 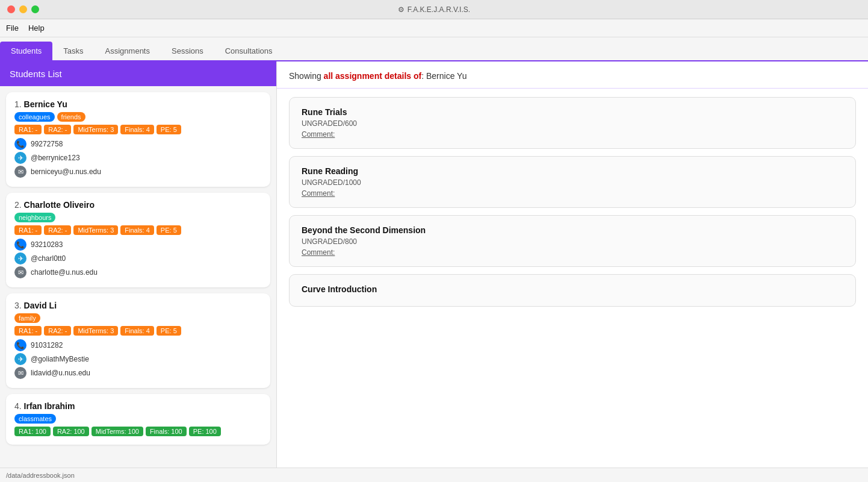 What do you see at coordinates (96, 130) in the screenshot?
I see `score-midterms: MidTerms: 3` at bounding box center [96, 130].